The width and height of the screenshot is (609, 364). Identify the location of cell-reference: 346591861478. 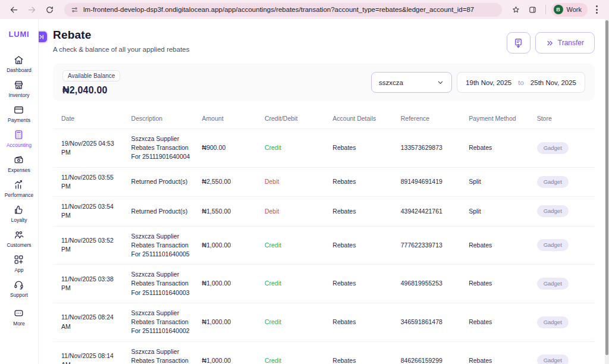
(430, 322).